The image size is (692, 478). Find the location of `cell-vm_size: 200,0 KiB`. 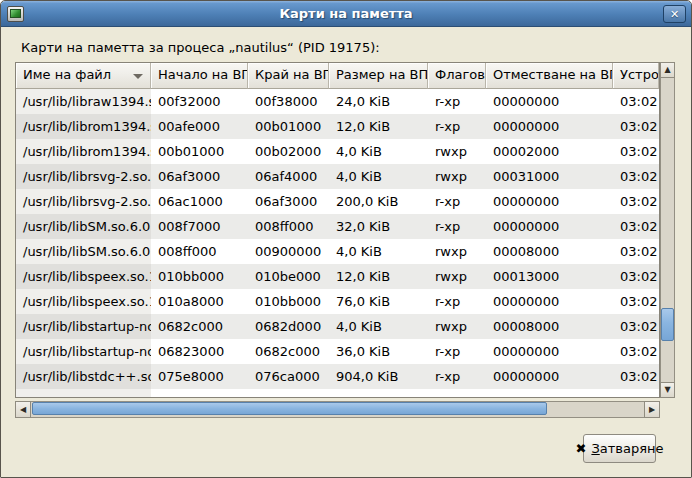

cell-vm_size: 200,0 KiB is located at coordinates (378, 202).